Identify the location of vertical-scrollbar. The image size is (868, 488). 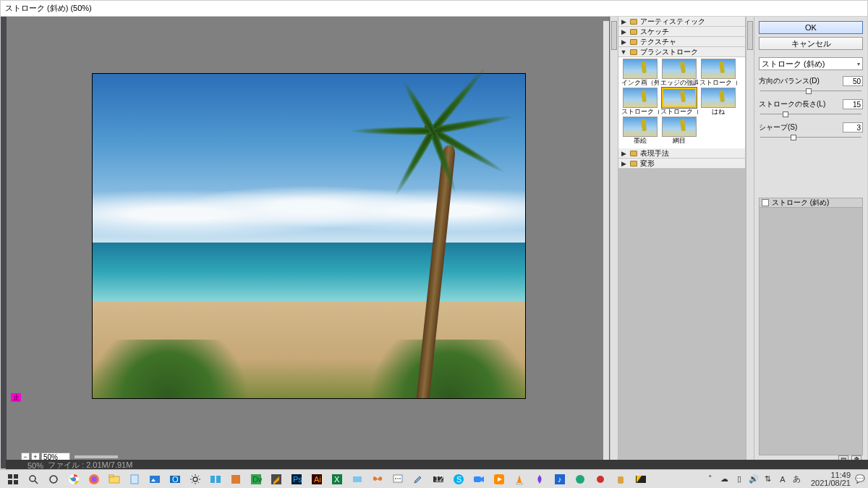
(606, 240).